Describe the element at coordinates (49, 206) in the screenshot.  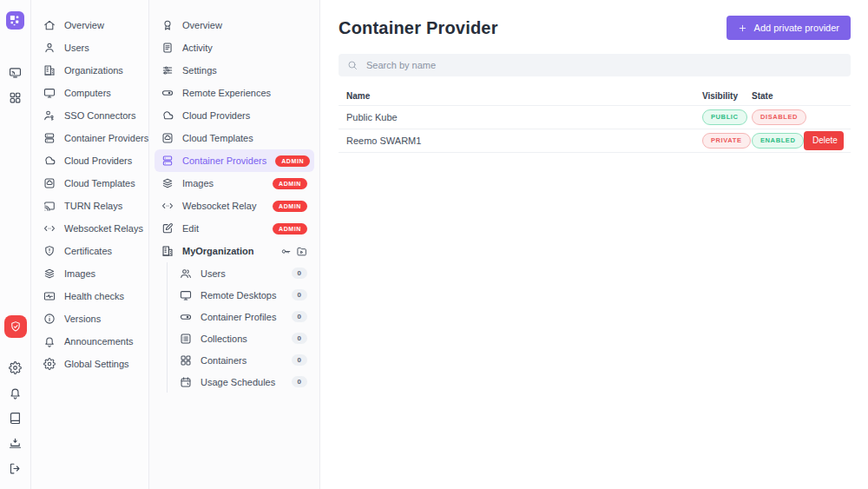
I see `cast-icon` at that location.